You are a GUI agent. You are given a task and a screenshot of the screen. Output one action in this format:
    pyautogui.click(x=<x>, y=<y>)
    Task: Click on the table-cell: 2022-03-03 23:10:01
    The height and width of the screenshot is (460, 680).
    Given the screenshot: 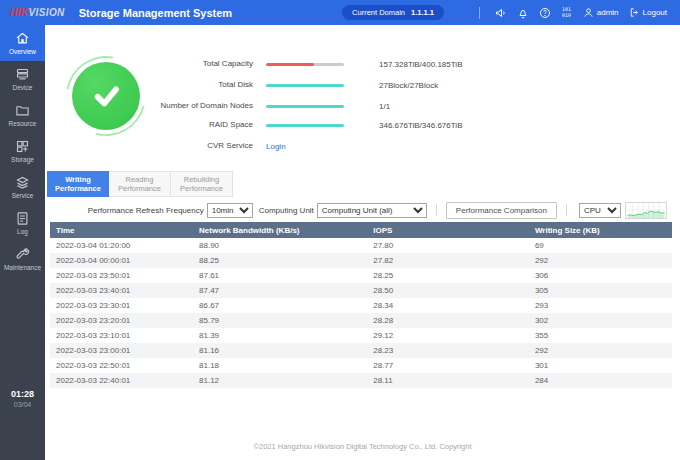 What is the action you would take?
    pyautogui.click(x=122, y=336)
    